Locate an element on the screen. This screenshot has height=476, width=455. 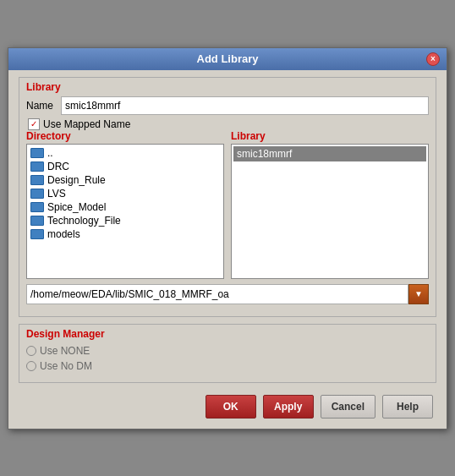
radio-row-nodm: Use No DM is located at coordinates (228, 366).